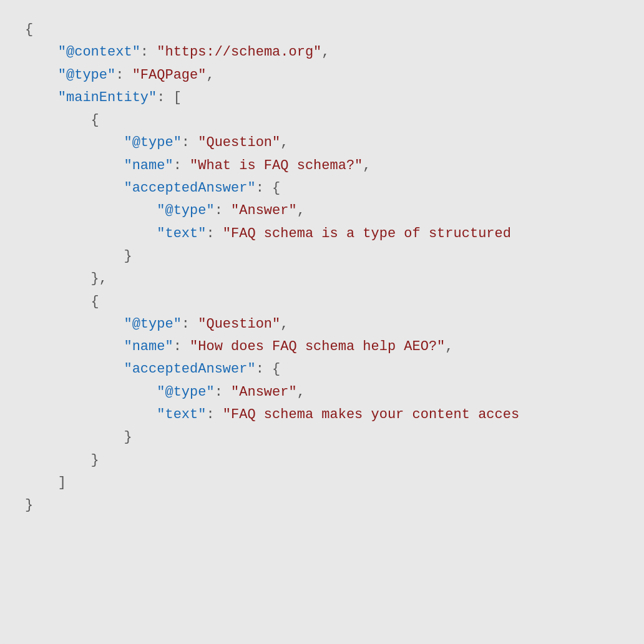 The image size is (644, 644). What do you see at coordinates (322, 166) in the screenshot?
I see `code-line: "name": "What is FAQ schema?",` at bounding box center [322, 166].